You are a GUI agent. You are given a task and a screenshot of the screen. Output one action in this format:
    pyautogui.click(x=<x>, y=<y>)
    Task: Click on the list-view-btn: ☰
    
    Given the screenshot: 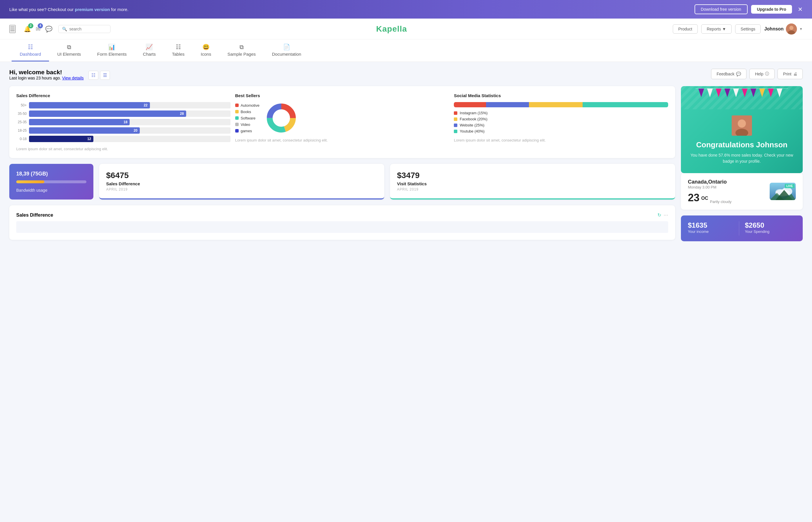 What is the action you would take?
    pyautogui.click(x=105, y=75)
    